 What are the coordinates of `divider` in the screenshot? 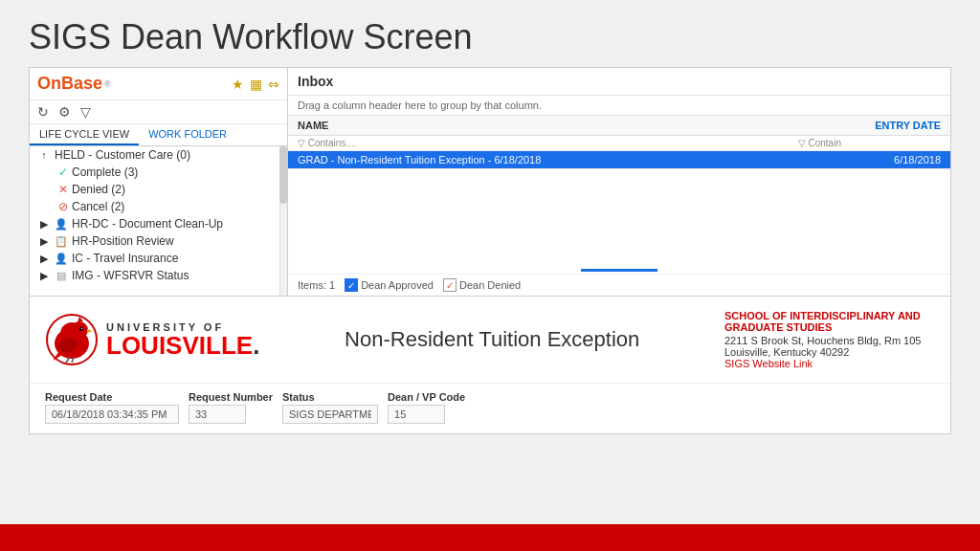 It's located at (619, 270).